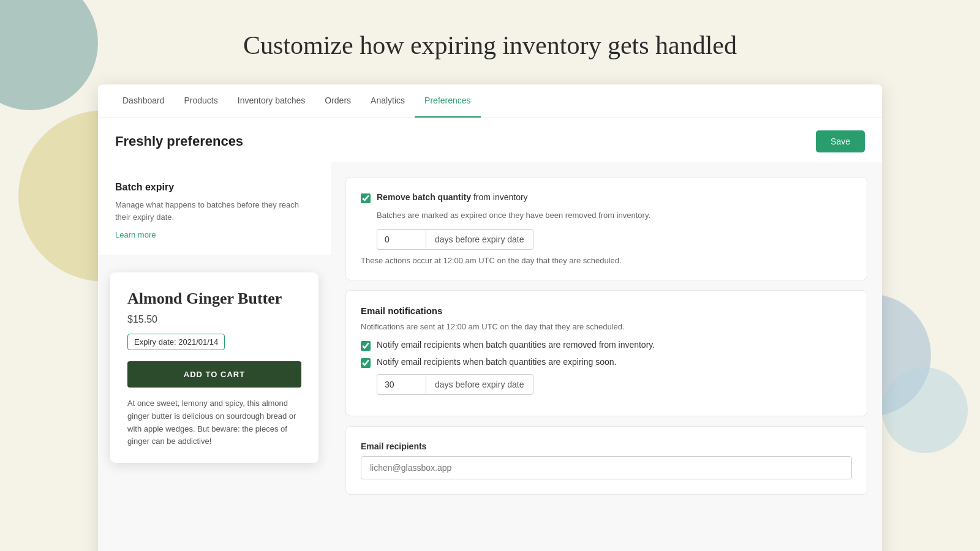  What do you see at coordinates (214, 375) in the screenshot?
I see `add-to-cart-button: ADD TO CART` at bounding box center [214, 375].